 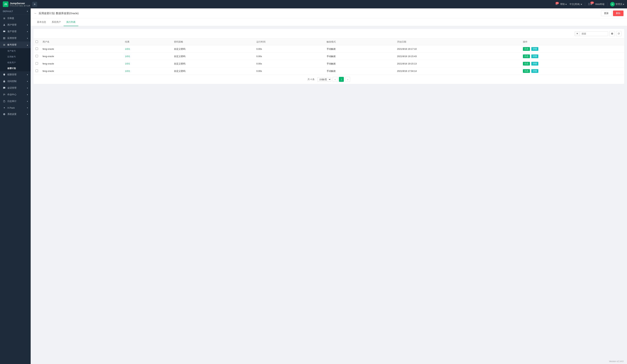 I want to click on col-actions: 操作, so click(x=573, y=42).